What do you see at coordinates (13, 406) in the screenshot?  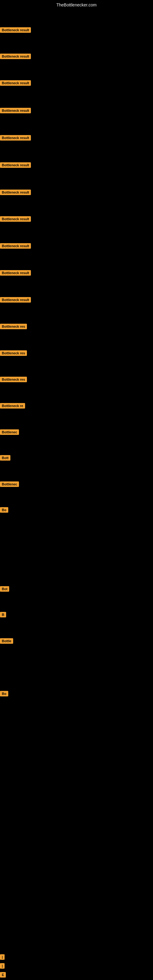 I see `bottleneck-badge: Bottleneck re` at bounding box center [13, 406].